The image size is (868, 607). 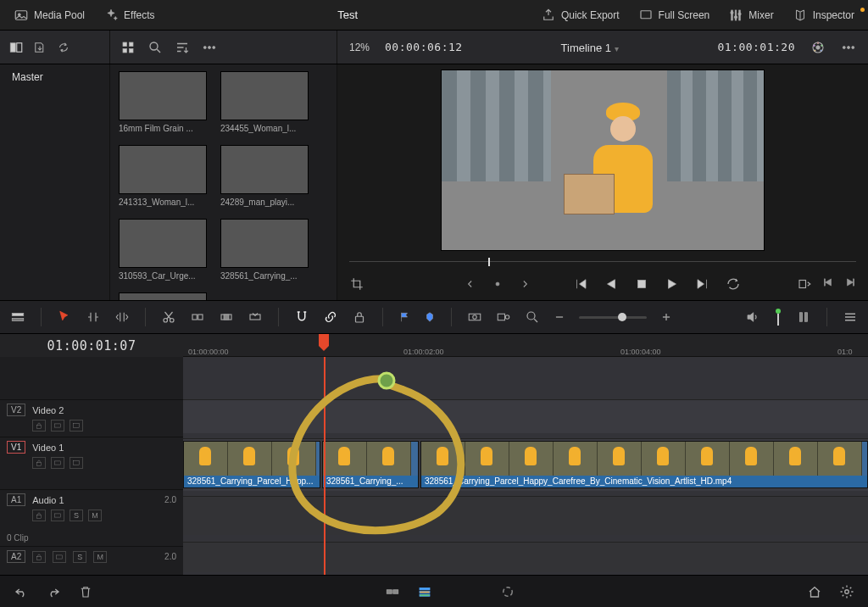 I want to click on media-clip: 24289_man_playi..., so click(x=264, y=176).